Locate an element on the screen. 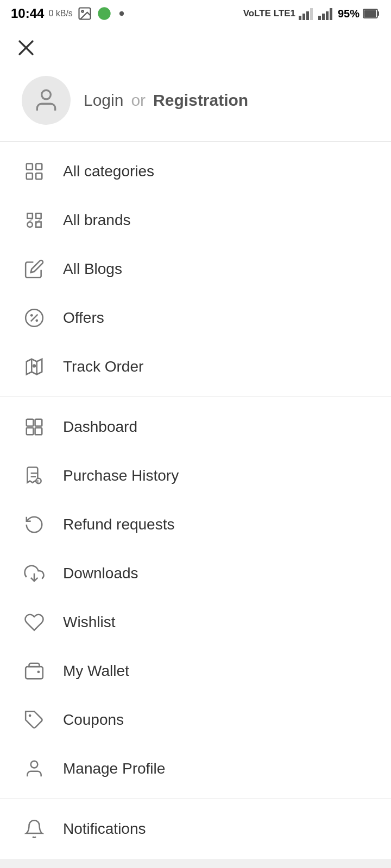  menu-item-coupons: Coupons is located at coordinates (195, 720).